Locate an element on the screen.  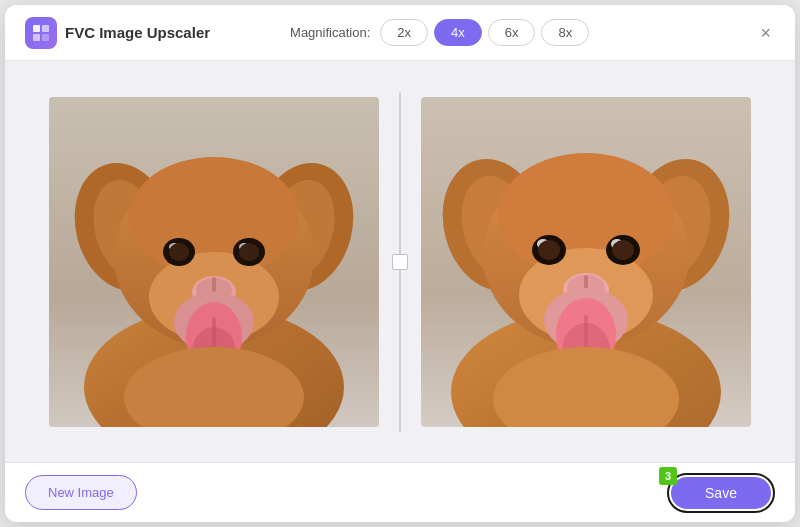
close-button: × is located at coordinates (766, 33).